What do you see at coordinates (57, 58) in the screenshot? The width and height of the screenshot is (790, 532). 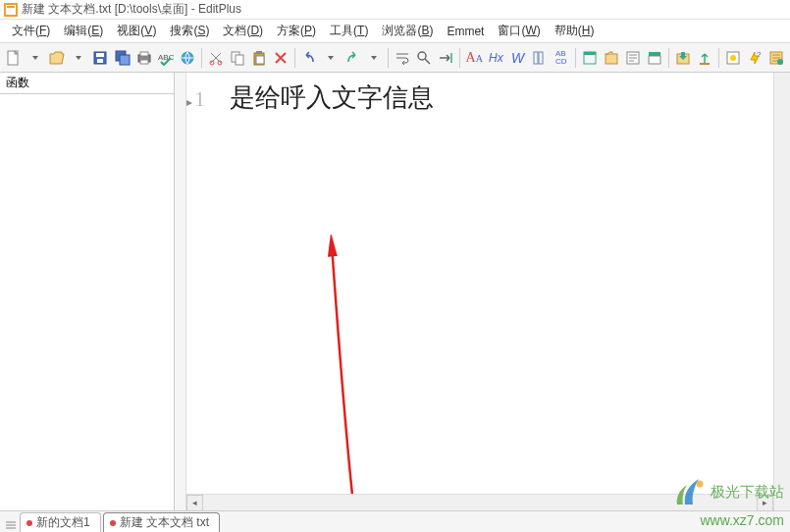 I see `open-button` at bounding box center [57, 58].